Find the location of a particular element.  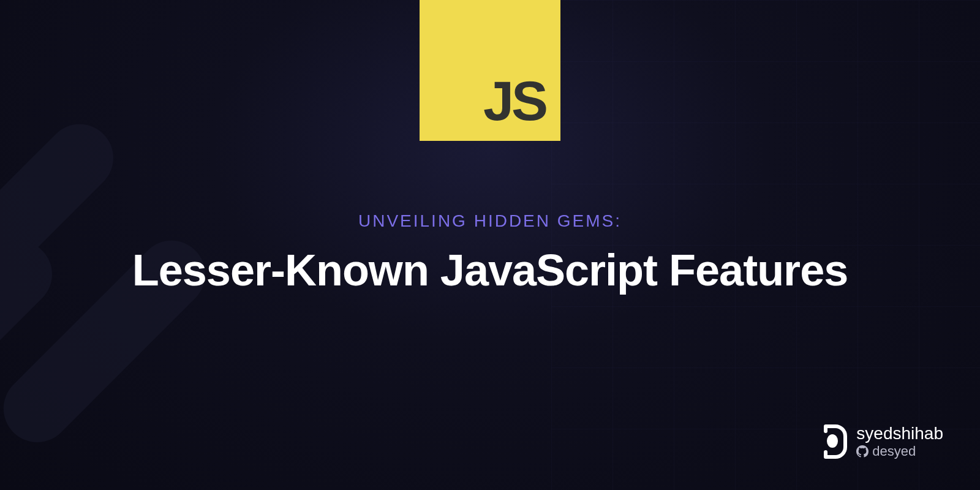

author-logo-icon is located at coordinates (832, 442).